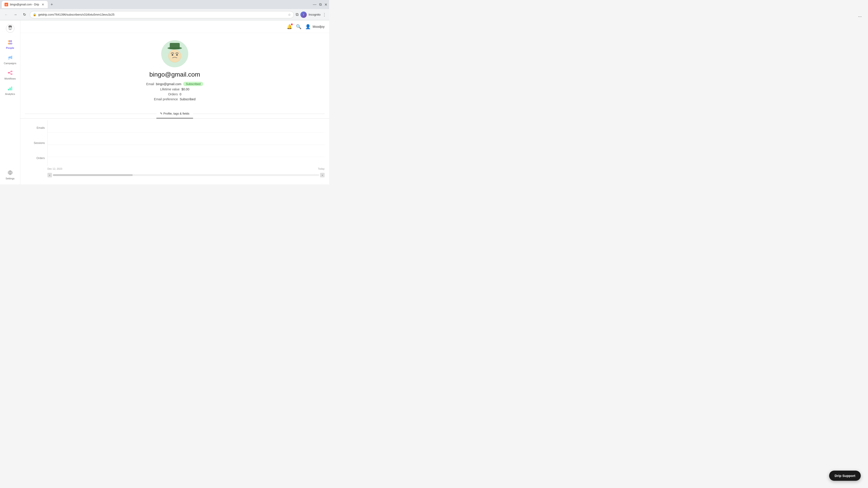 Image resolution: width=868 pixels, height=488 pixels. I want to click on profile-section: bingo@gmail.com Email bingo@gmail.com Su…, so click(175, 70).